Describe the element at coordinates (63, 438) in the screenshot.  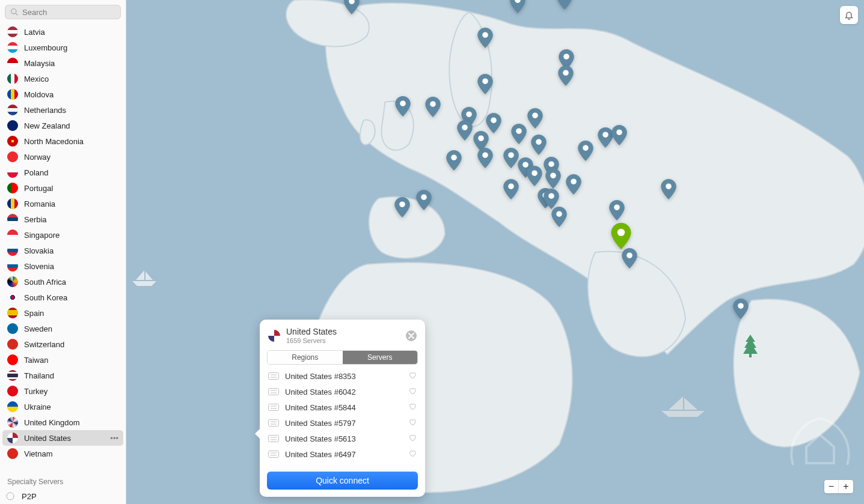
I see `country-item-us: United States•••` at that location.